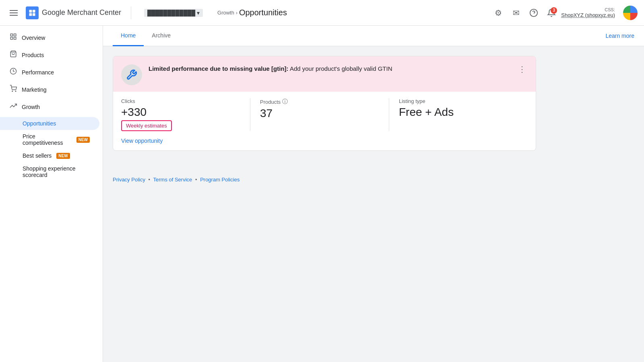 Image resolution: width=644 pixels, height=362 pixels. Describe the element at coordinates (610, 10) in the screenshot. I see `css-label: CSS:` at that location.